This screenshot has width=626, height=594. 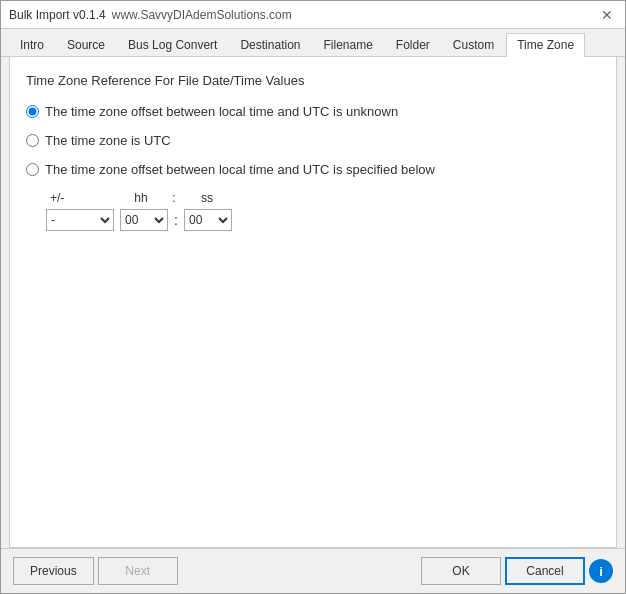 What do you see at coordinates (222, 112) in the screenshot?
I see `radio-unknown-label: The time zone offset between local time …` at bounding box center [222, 112].